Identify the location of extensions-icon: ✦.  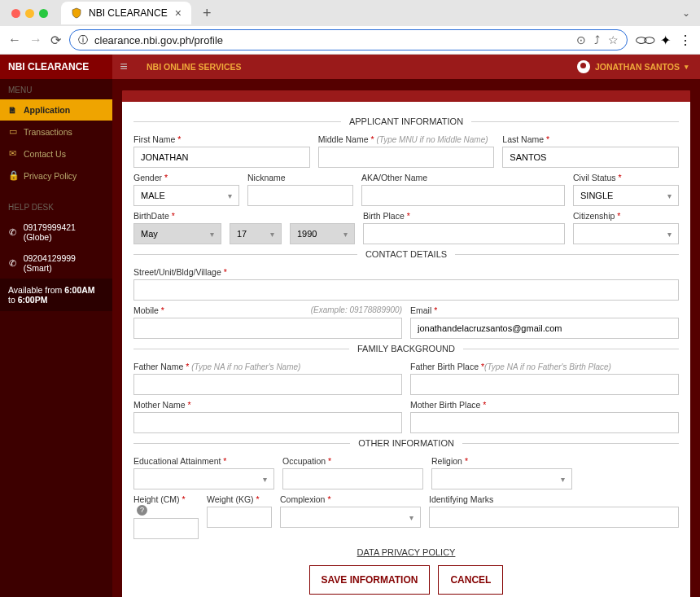
(666, 41).